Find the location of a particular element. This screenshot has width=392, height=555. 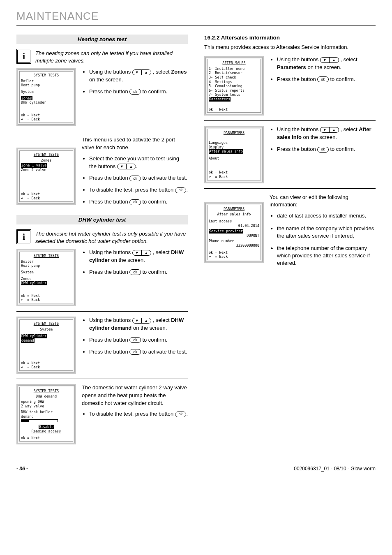

list-item: the name of the company which provides t… is located at coordinates (326, 232).